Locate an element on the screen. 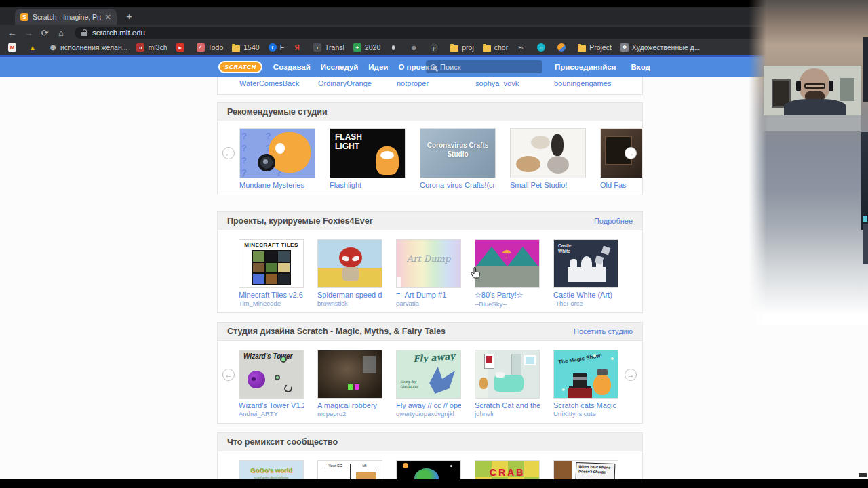 The width and height of the screenshot is (868, 488). project-author-link: WaterComesBack is located at coordinates (269, 83).